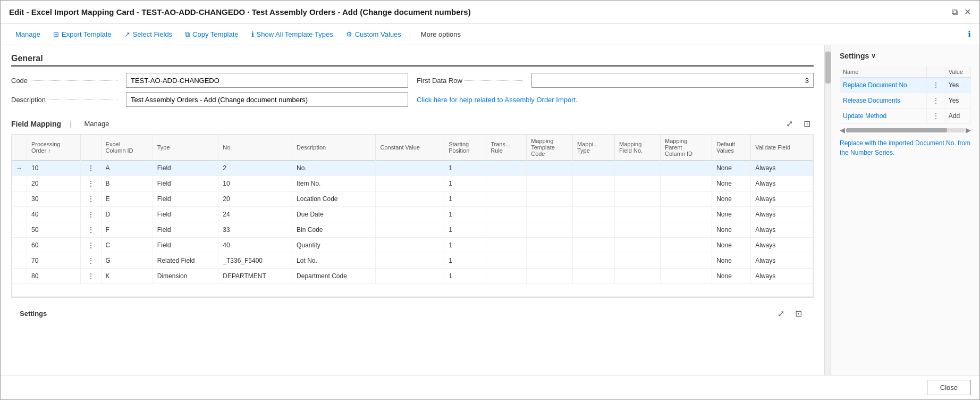 The height and width of the screenshot is (400, 980). What do you see at coordinates (883, 116) in the screenshot?
I see `settings-name: Update Method` at bounding box center [883, 116].